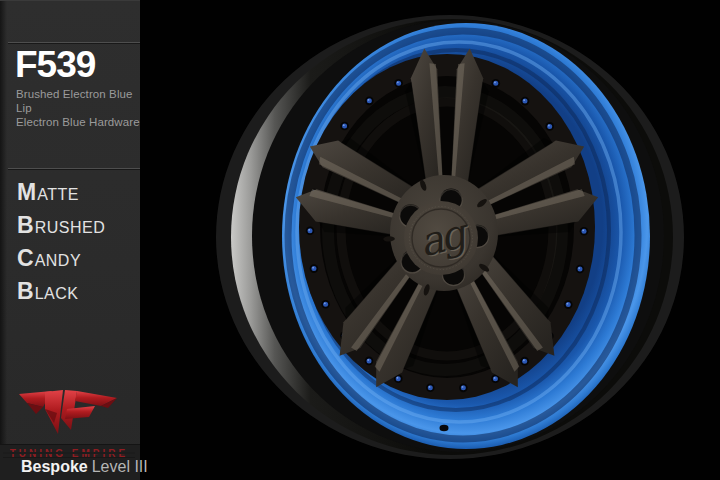 The image size is (720, 480). I want to click on tier-bold-text: Bespoke, so click(54, 466).